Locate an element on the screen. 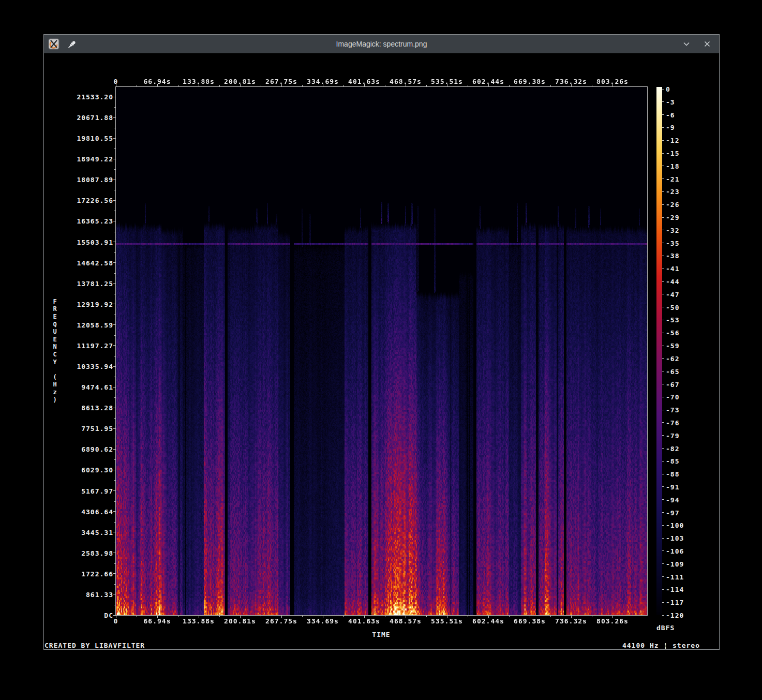 The width and height of the screenshot is (762, 700). legend-tick-label: -53 is located at coordinates (673, 320).